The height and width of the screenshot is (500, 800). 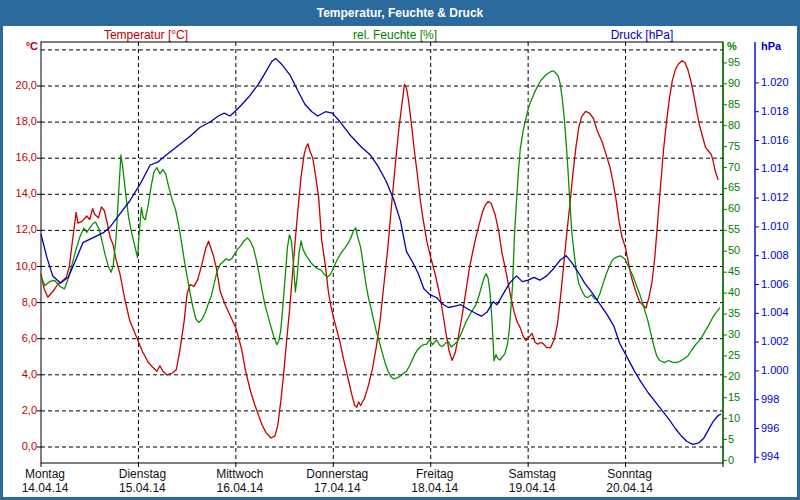 I want to click on pressure-tick-label: 1.014, so click(x=775, y=168).